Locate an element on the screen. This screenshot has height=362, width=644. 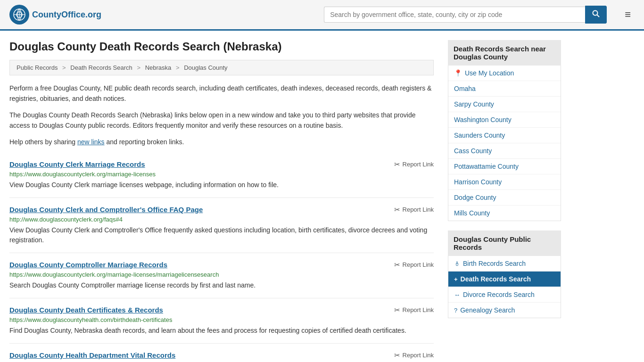
sidebar-pub-link-0: 🕯Birth Records Search is located at coordinates (504, 263).